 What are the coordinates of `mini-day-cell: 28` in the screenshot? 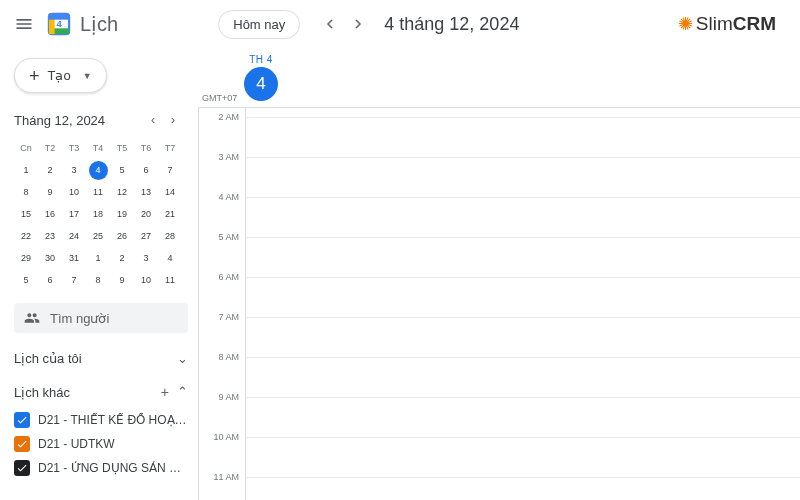 It's located at (170, 236).